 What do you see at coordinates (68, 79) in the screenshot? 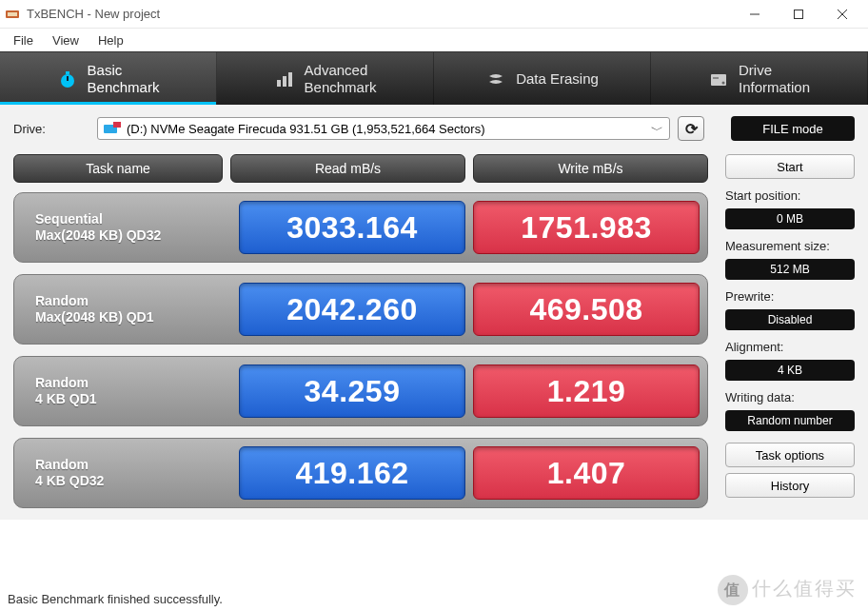
I see `stopwatch-icon` at bounding box center [68, 79].